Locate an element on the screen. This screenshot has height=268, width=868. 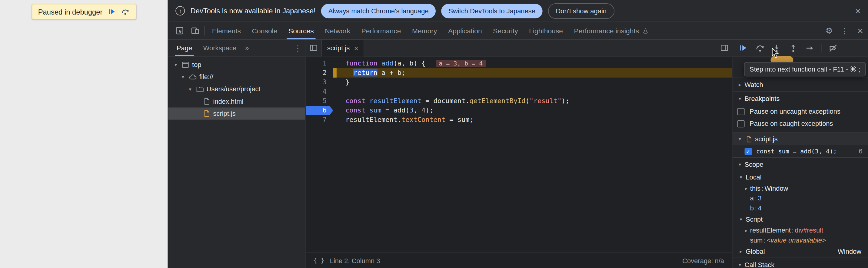
line-number: 3 is located at coordinates (319, 82).